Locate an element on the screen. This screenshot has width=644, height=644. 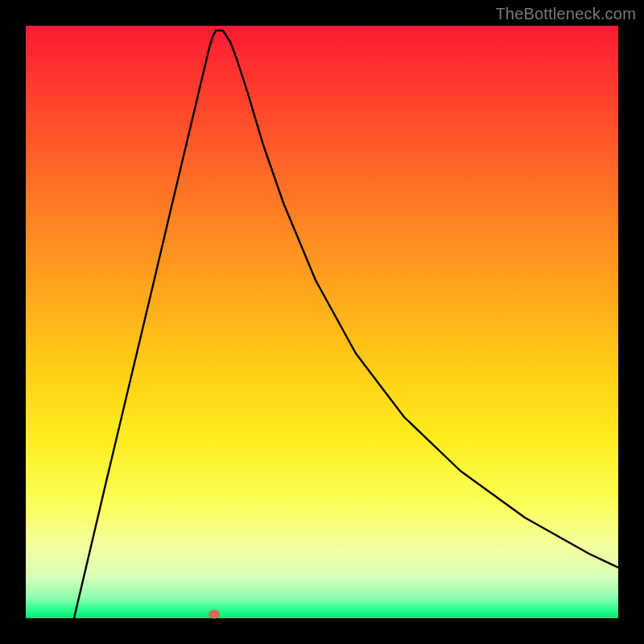
watermark-text: TheBottleneck.com is located at coordinates (565, 14).